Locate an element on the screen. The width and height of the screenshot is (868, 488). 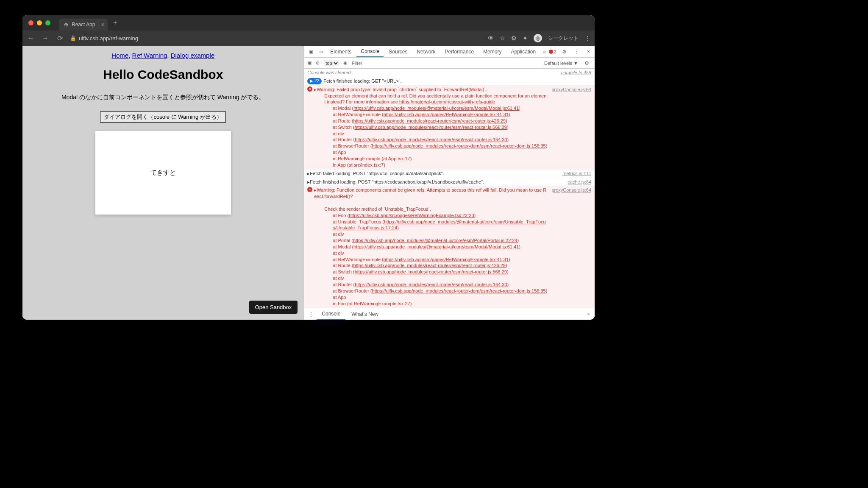
traffic-lights is located at coordinates (39, 23).